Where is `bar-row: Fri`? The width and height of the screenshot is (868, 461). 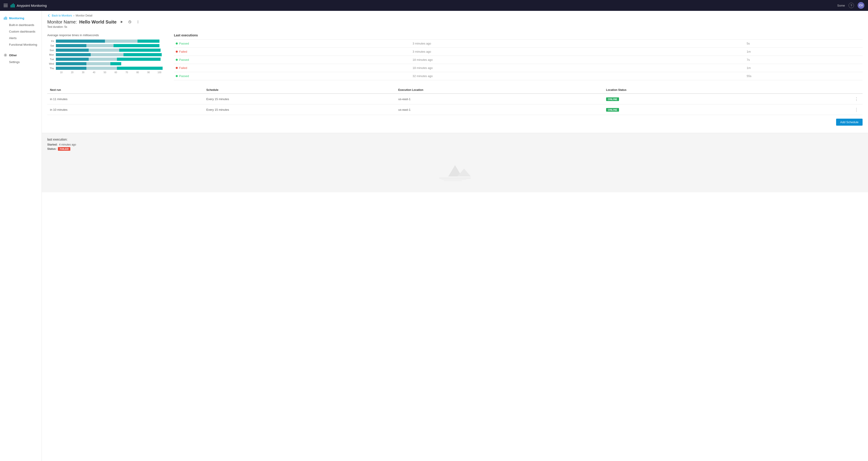
bar-row: Fri is located at coordinates (106, 41).